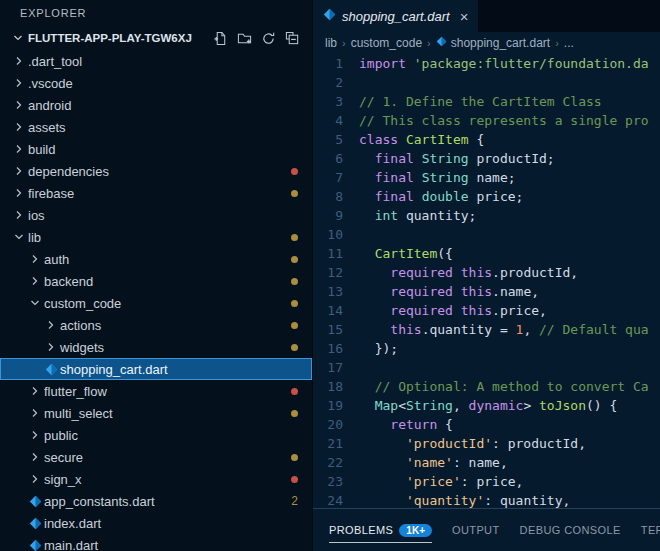  I want to click on tree-item-secure: secure, so click(156, 457).